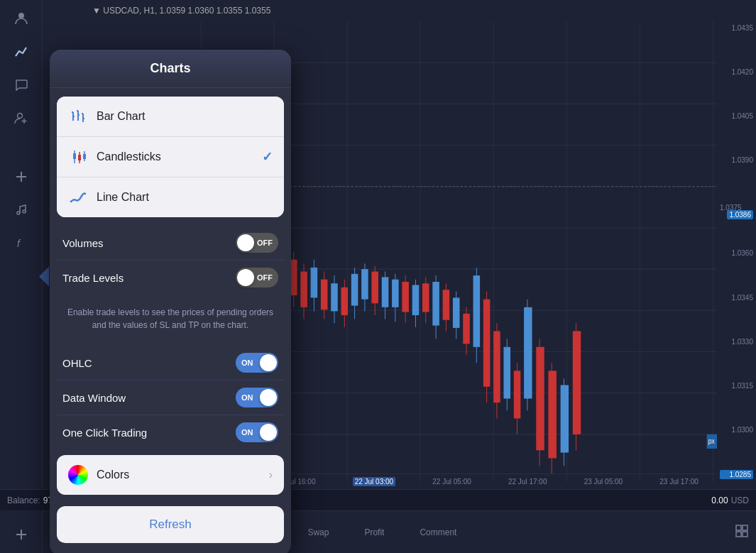 This screenshot has width=756, height=553. I want to click on ohlc-toggle: ON, so click(257, 363).